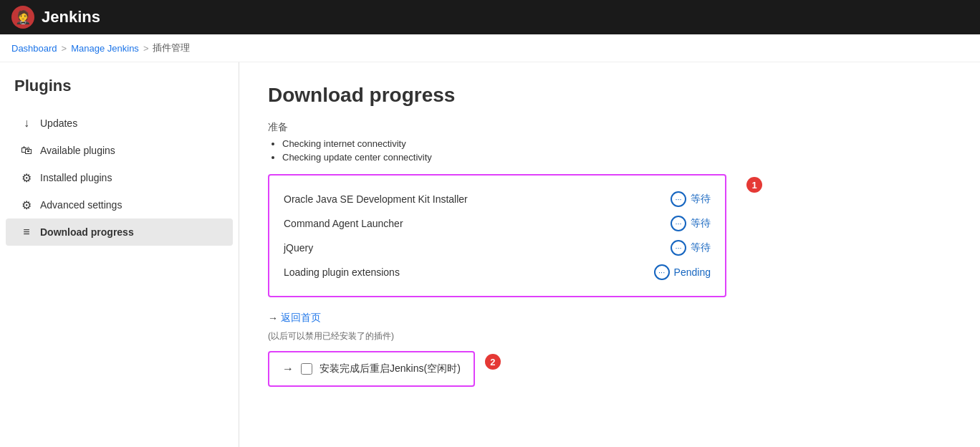 The image size is (980, 447). I want to click on badge-1: 1, so click(754, 185).